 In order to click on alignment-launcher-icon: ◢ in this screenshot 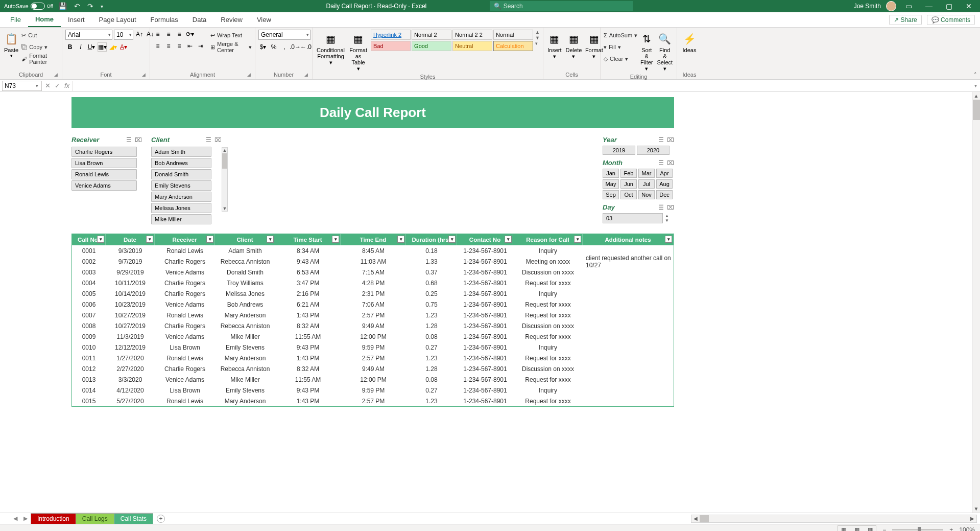, I will do `click(249, 75)`.